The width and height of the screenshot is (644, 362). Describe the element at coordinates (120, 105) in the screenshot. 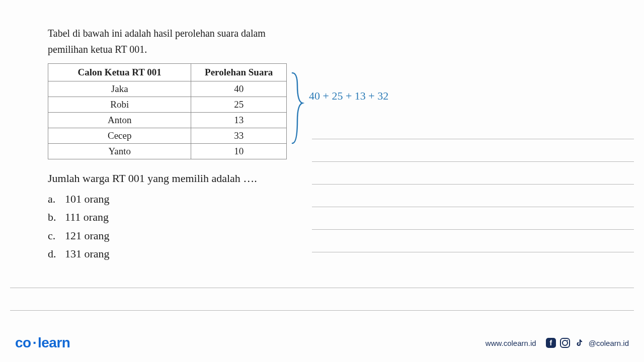

I see `candidate-name: Robi` at that location.